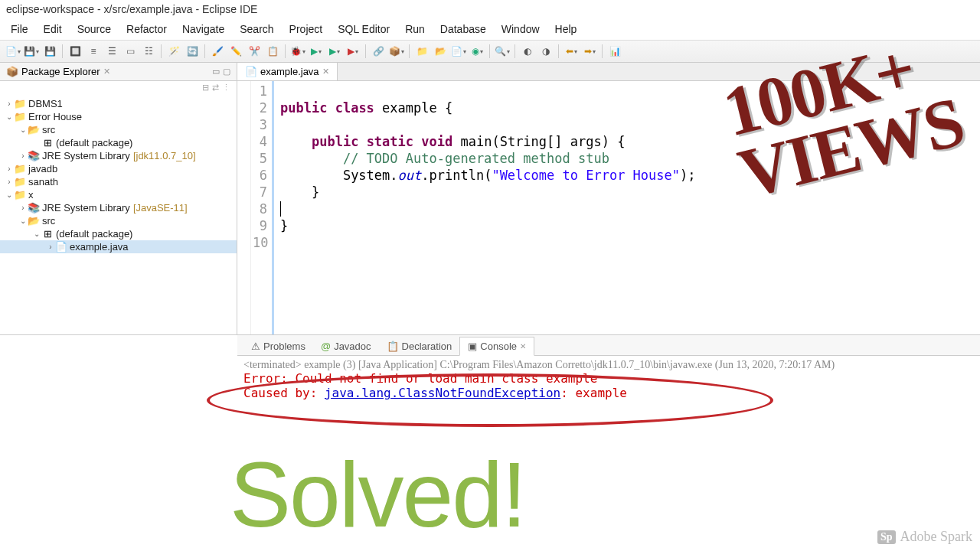 Image resolution: width=980 pixels, height=551 pixels. I want to click on paste-icon: 📋, so click(273, 51).